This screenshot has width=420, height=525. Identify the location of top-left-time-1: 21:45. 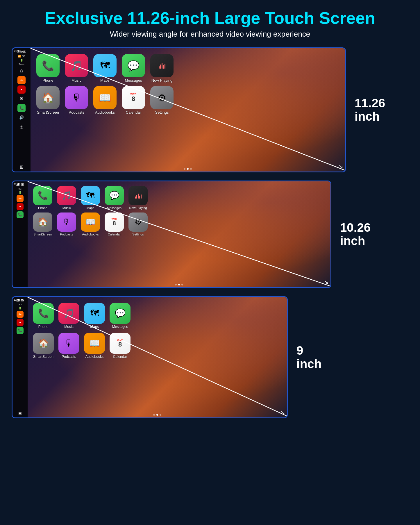
(17, 51).